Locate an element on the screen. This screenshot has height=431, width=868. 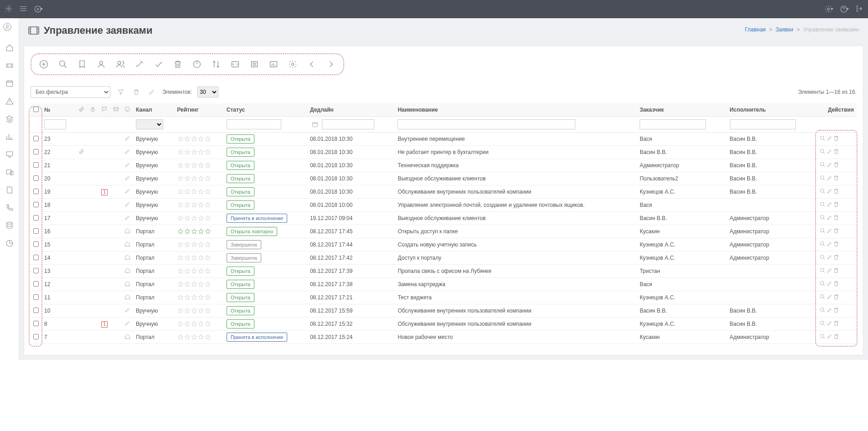
check-button is located at coordinates (159, 64).